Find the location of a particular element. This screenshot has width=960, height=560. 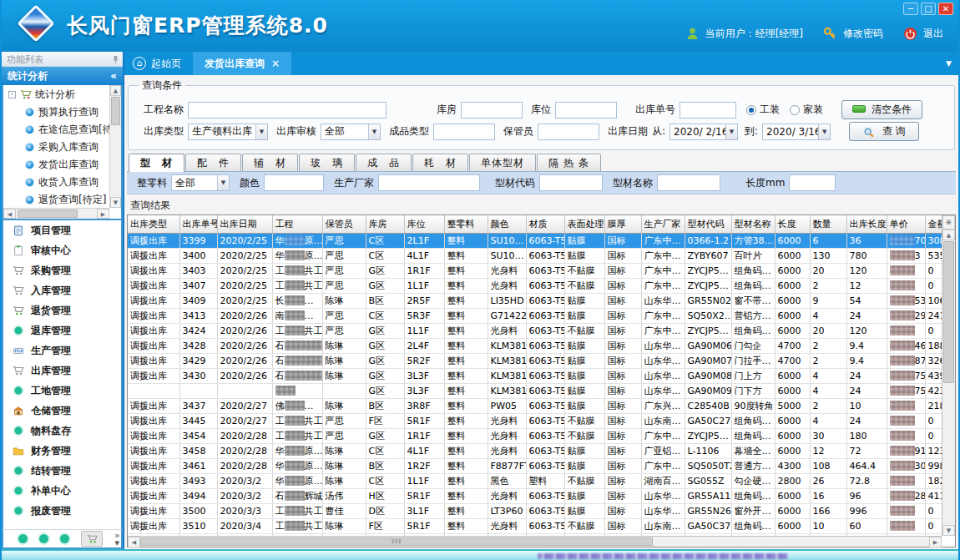

location-input is located at coordinates (586, 110).